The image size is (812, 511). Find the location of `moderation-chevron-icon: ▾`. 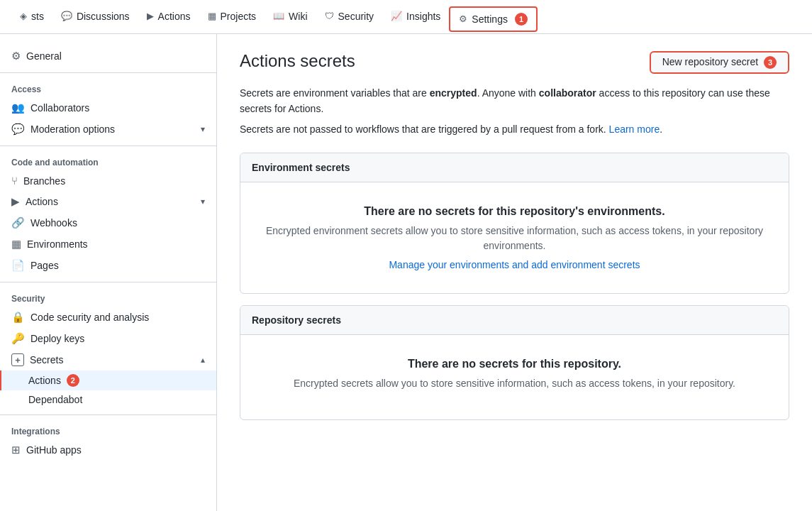

moderation-chevron-icon: ▾ is located at coordinates (203, 129).